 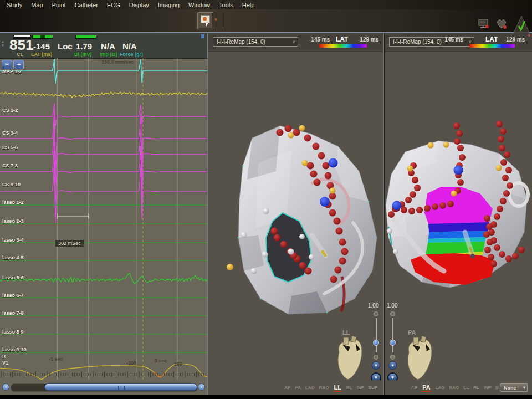 I want to click on spinner-up-icon: ▲, so click(x=3, y=42).